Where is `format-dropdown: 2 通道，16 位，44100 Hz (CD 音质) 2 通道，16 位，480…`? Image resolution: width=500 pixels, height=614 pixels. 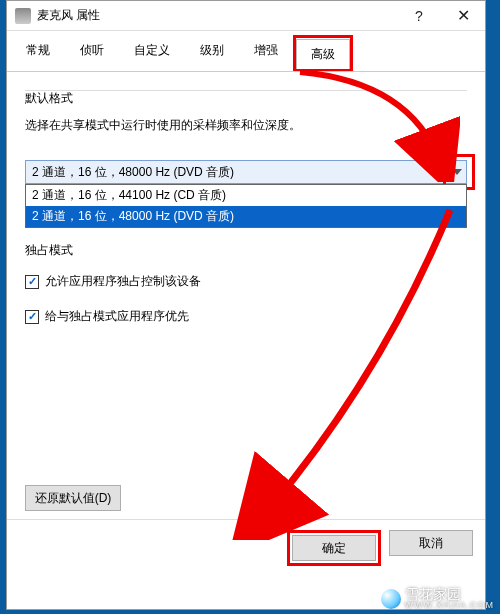
format-dropdown: 2 通道，16 位，44100 Hz (CD 音质) 2 通道，16 位，480… is located at coordinates (246, 206).